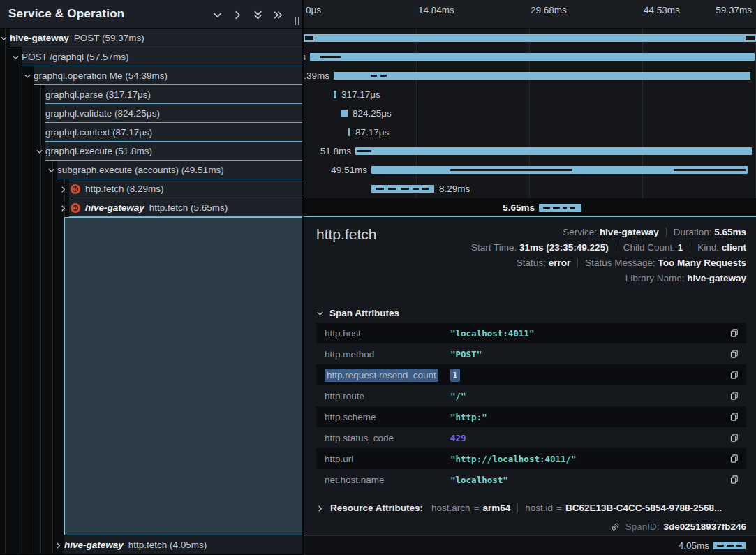 This screenshot has height=555, width=756. I want to click on meta-label: Child Count:, so click(651, 247).